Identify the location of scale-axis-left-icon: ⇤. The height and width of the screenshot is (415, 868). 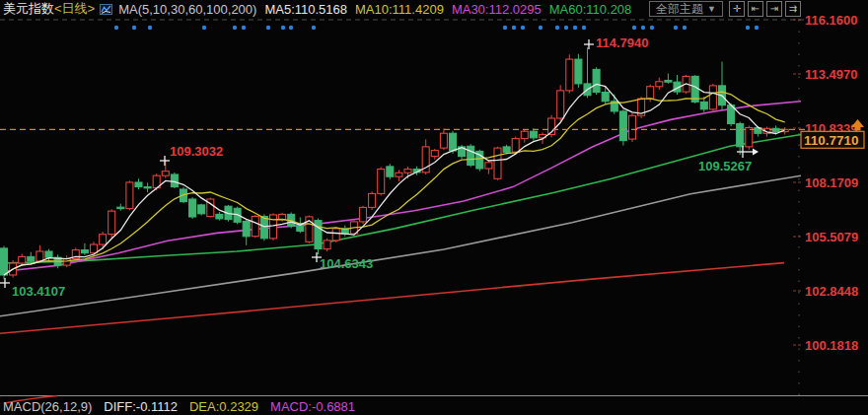
(756, 9).